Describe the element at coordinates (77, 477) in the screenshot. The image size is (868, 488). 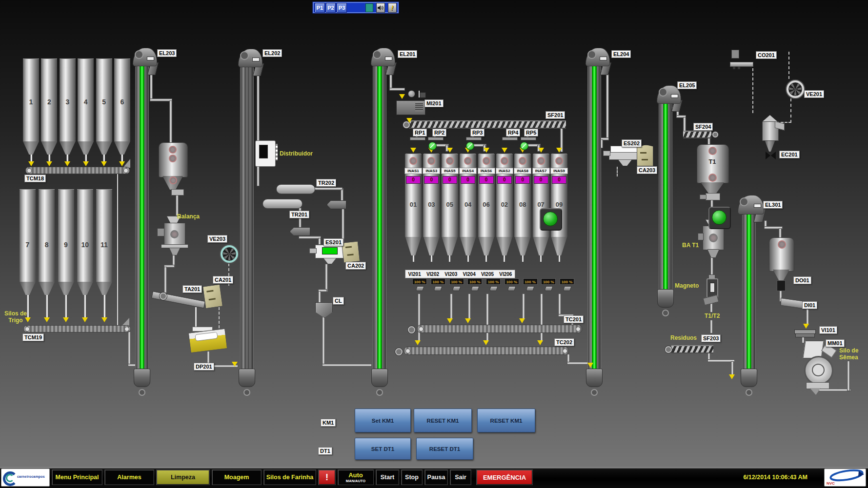
I see `nav-menu-principal: Menu Principal` at that location.